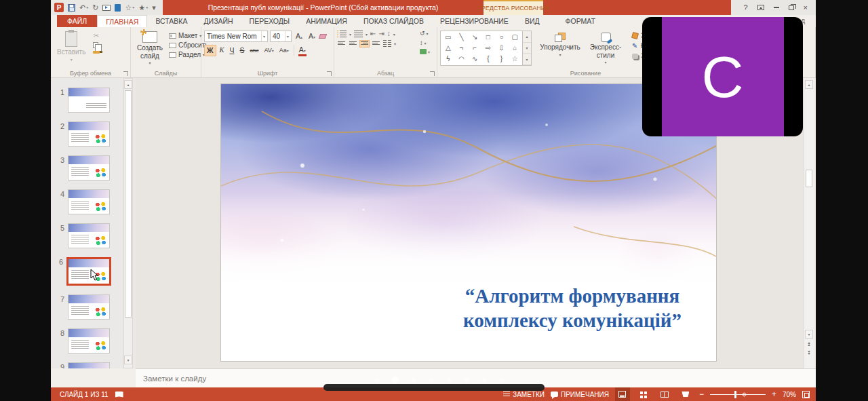 The image size is (868, 401). Describe the element at coordinates (644, 394) in the screenshot. I see `slide-sorter-view-button` at that location.